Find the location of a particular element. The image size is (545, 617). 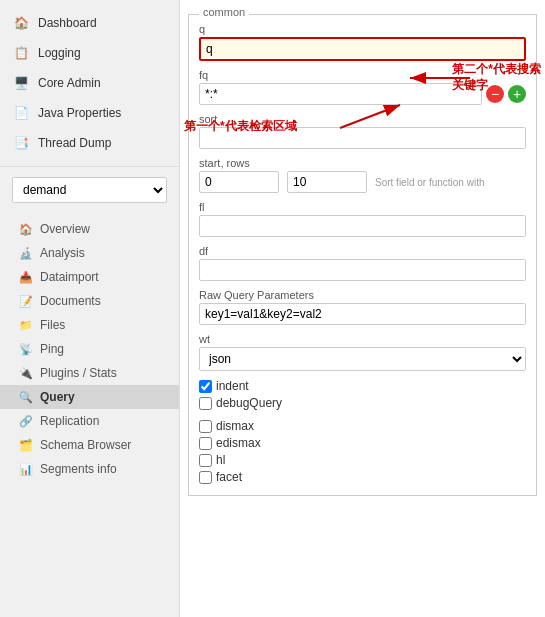

sidebar-item-query: 🔍 Query is located at coordinates (90, 397).